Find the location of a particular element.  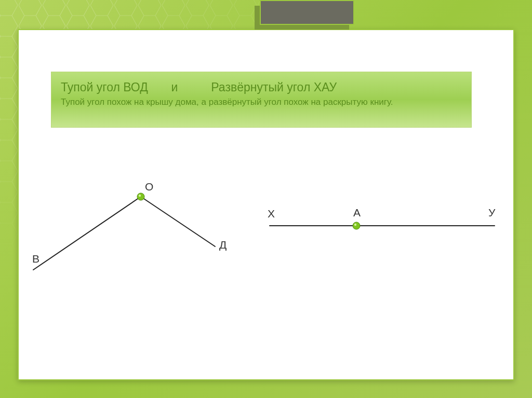

svg-text: В is located at coordinates (36, 258).